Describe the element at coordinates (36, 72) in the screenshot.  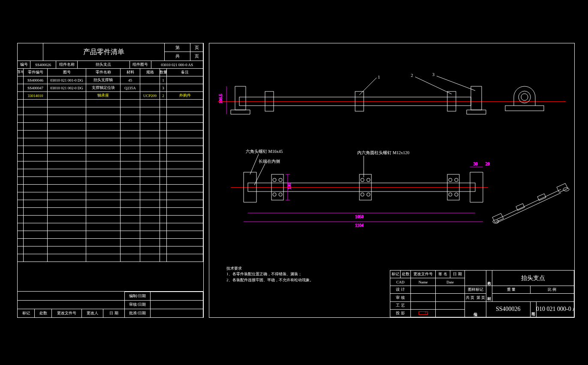
I see `col-partno: 零件编号` at that location.